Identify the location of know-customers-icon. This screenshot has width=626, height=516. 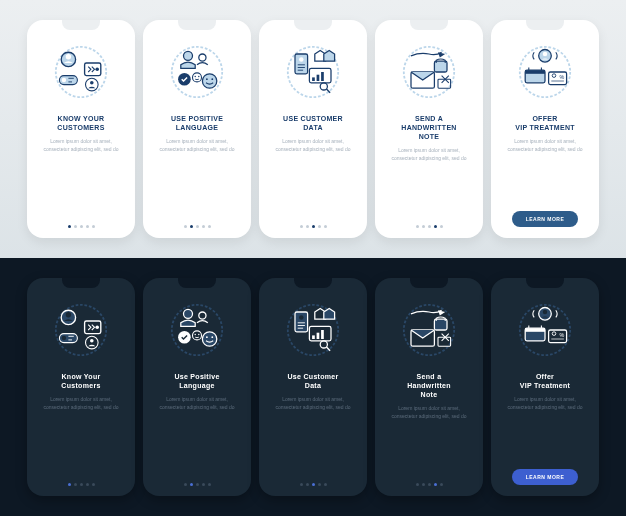
(81, 72).